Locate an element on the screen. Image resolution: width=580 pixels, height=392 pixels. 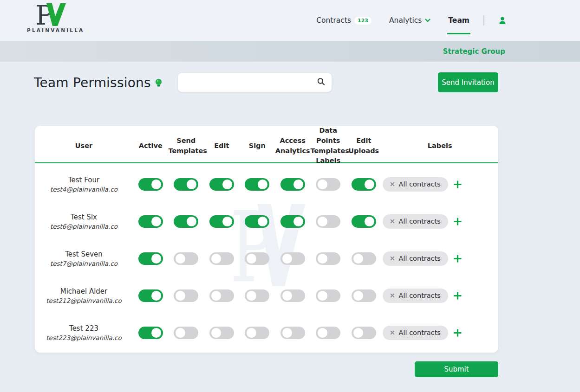
user-name: Michael Alder is located at coordinates (84, 291).